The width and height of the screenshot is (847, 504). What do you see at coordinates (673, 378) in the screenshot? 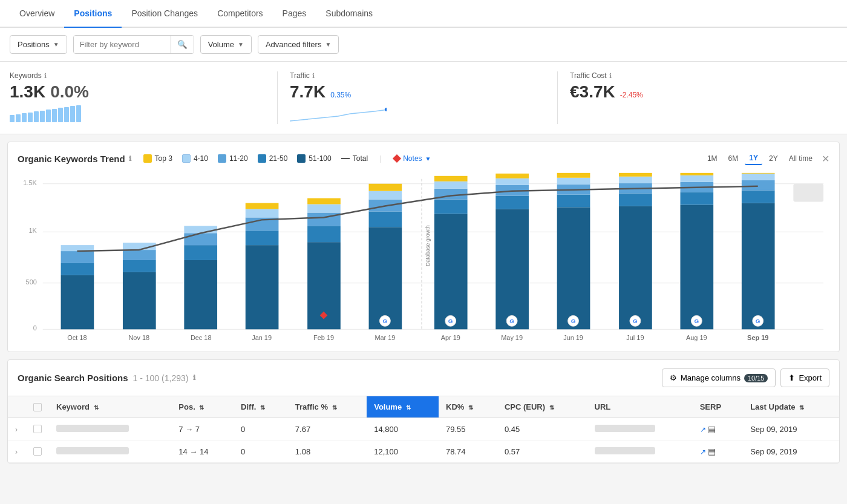
I see `gear-icon: ⚙` at bounding box center [673, 378].